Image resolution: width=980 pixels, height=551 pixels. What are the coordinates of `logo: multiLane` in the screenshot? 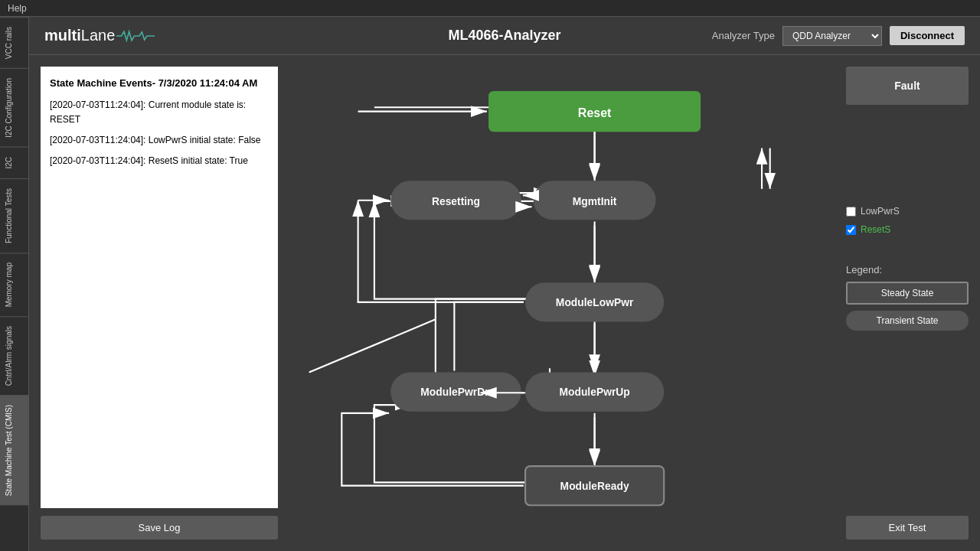 It's located at (100, 35).